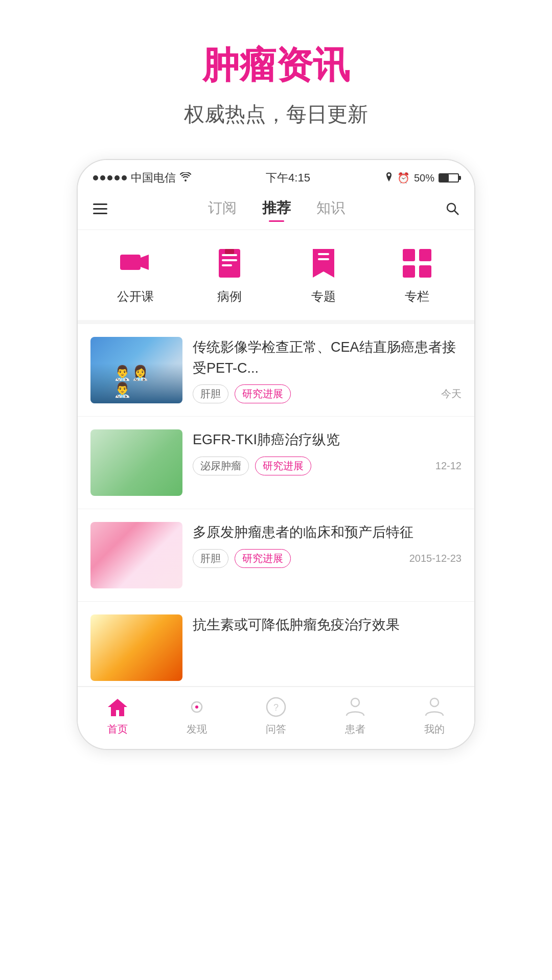 The width and height of the screenshot is (552, 980). Describe the element at coordinates (277, 210) in the screenshot. I see `tab-recommend: 推荐` at that location.